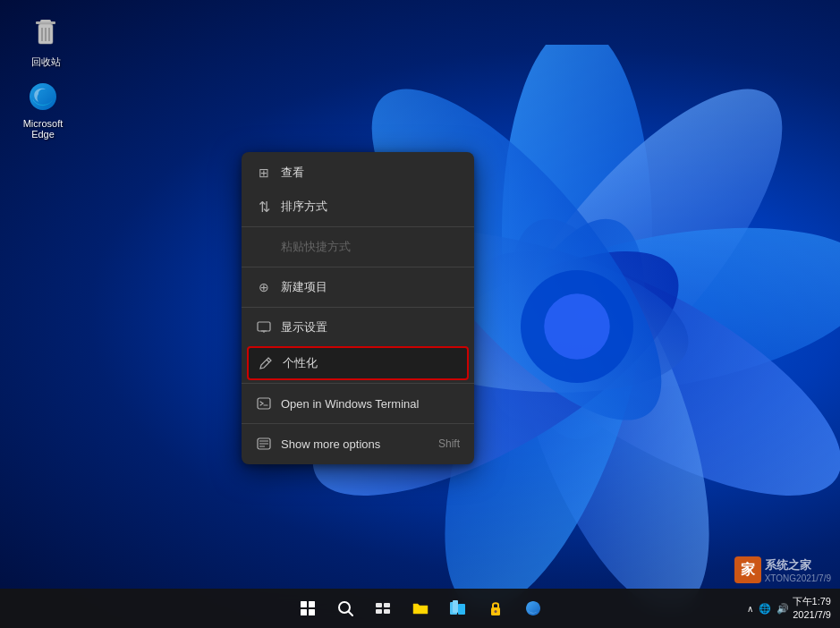 Image resolution: width=840 pixels, height=628 pixels. Describe the element at coordinates (812, 601) in the screenshot. I see `taskbar-time: 下午1:79` at that location.